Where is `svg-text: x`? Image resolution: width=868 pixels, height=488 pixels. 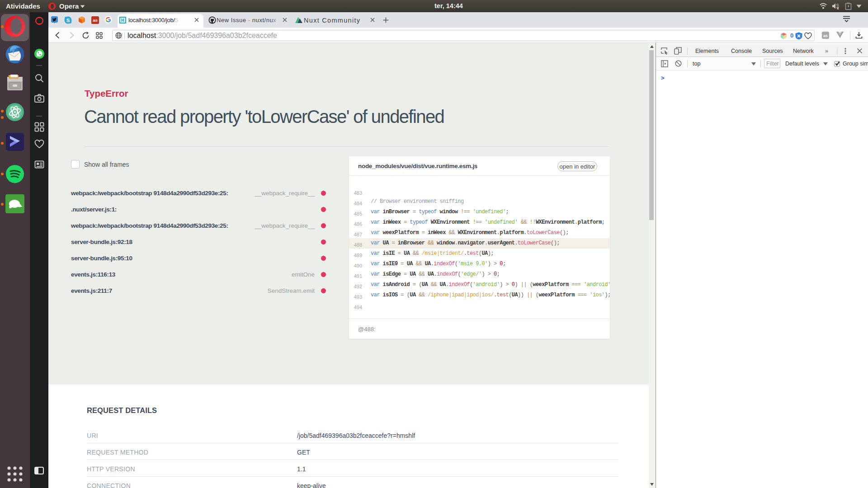 svg-text: x is located at coordinates (838, 8).